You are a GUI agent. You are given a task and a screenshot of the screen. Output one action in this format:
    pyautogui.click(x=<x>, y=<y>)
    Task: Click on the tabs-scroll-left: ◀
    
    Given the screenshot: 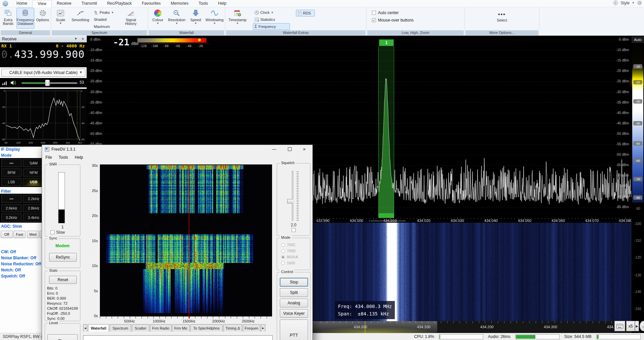 What is the action you would take?
    pyautogui.click(x=85, y=328)
    